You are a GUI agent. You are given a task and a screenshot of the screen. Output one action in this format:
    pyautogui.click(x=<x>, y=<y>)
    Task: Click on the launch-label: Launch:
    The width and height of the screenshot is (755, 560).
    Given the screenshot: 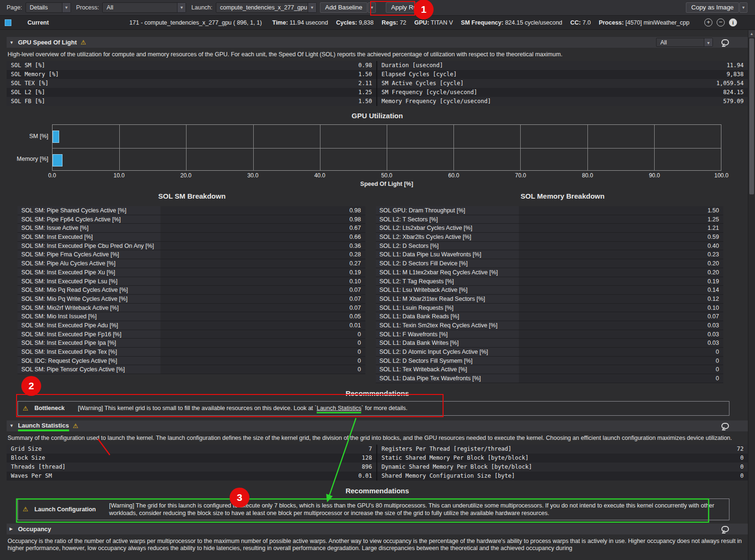 What is the action you would take?
    pyautogui.click(x=202, y=8)
    